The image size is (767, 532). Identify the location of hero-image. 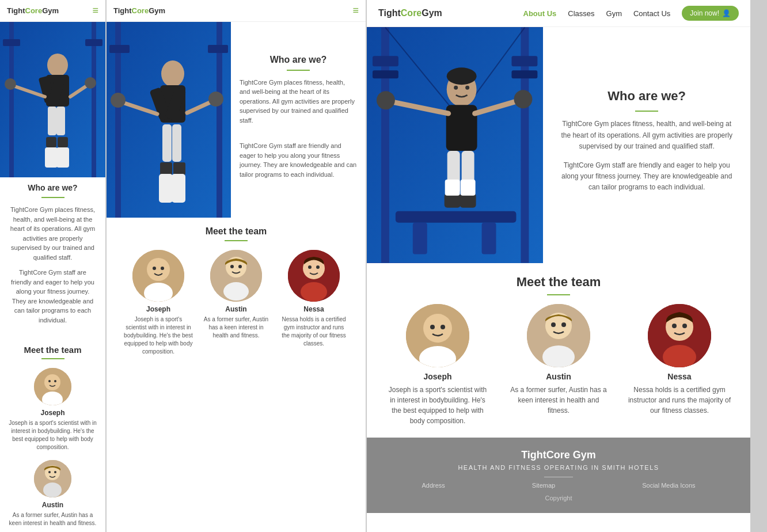
(53, 100).